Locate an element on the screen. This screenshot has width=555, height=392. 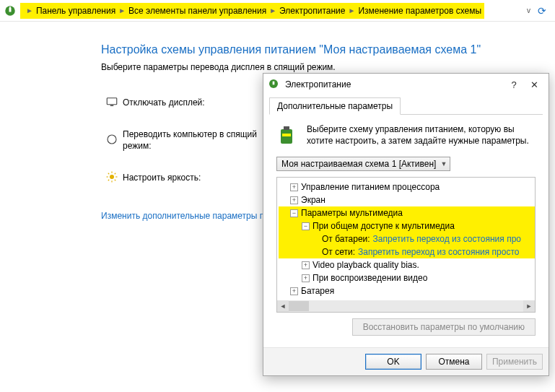
horizontal-scrollbar: ◄ ► is located at coordinates (406, 306).